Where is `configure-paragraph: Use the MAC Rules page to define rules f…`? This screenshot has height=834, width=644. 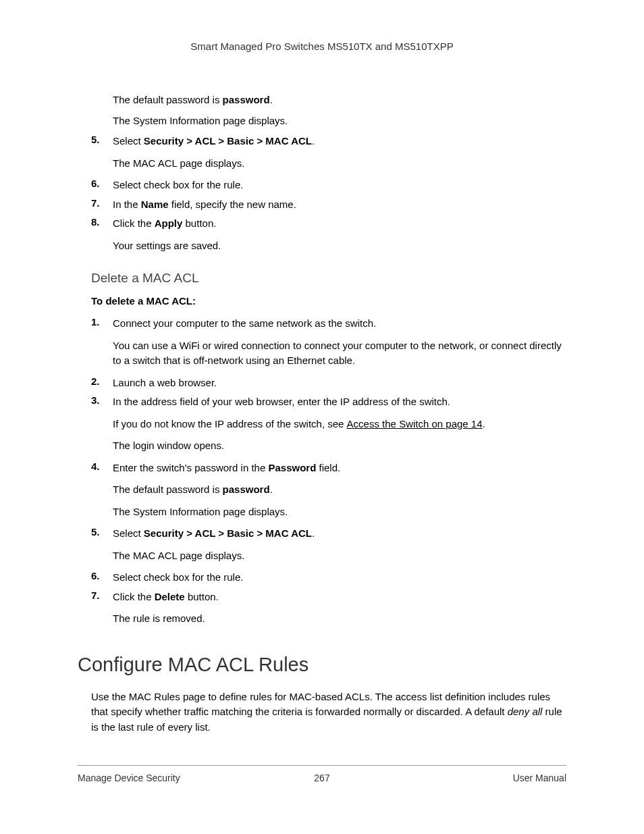 configure-paragraph: Use the MAC Rules page to define rules f… is located at coordinates (329, 712).